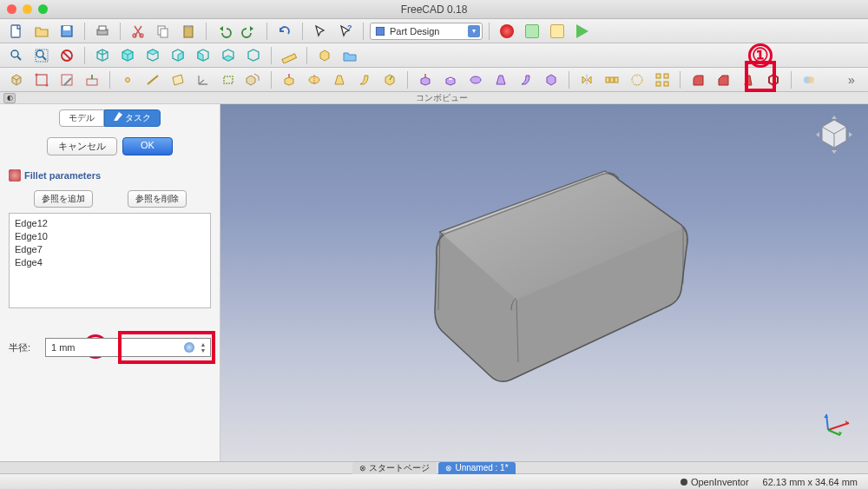 Image resolution: width=868 pixels, height=489 pixels. What do you see at coordinates (153, 56) in the screenshot?
I see `view-top-button` at bounding box center [153, 56].